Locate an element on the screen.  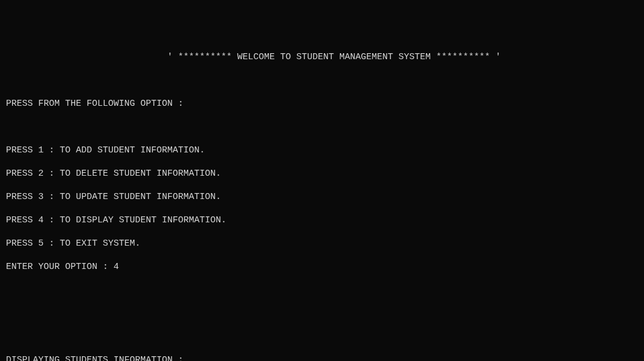
welcome-banner: ' ********** WELCOME TO STUDENT MANAGEME… is located at coordinates (322, 57).